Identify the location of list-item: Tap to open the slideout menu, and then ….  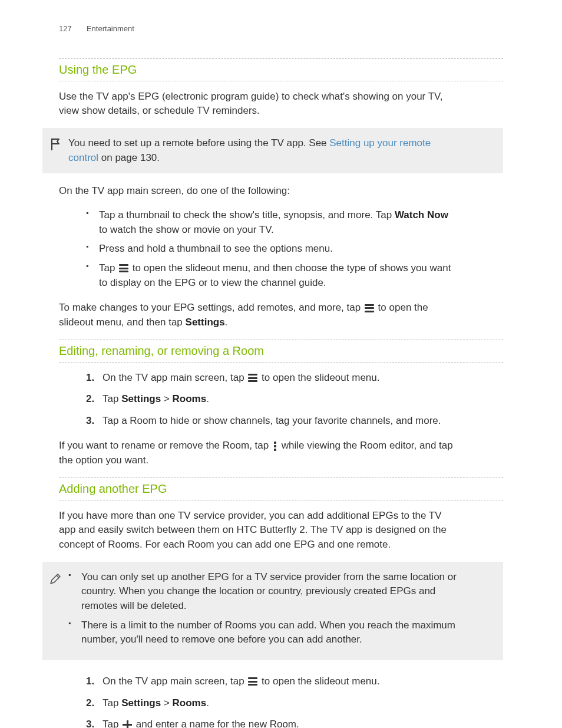
(272, 276).